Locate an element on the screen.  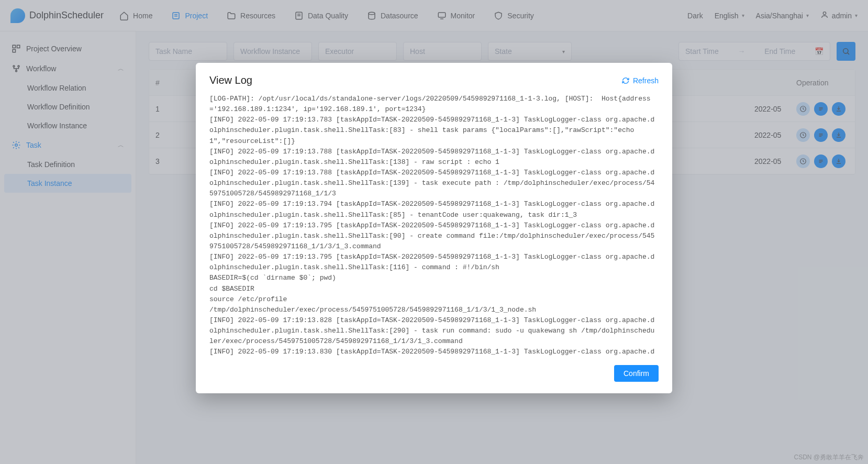
modal-title: View Log is located at coordinates (231, 81).